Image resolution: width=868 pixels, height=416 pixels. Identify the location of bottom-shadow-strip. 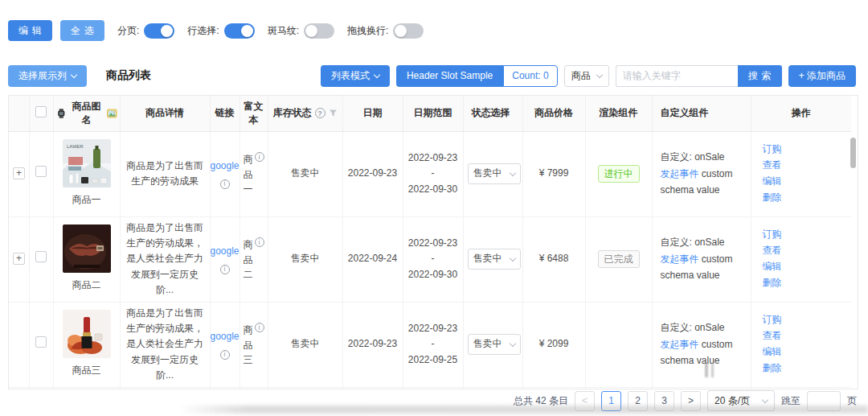
(523, 410).